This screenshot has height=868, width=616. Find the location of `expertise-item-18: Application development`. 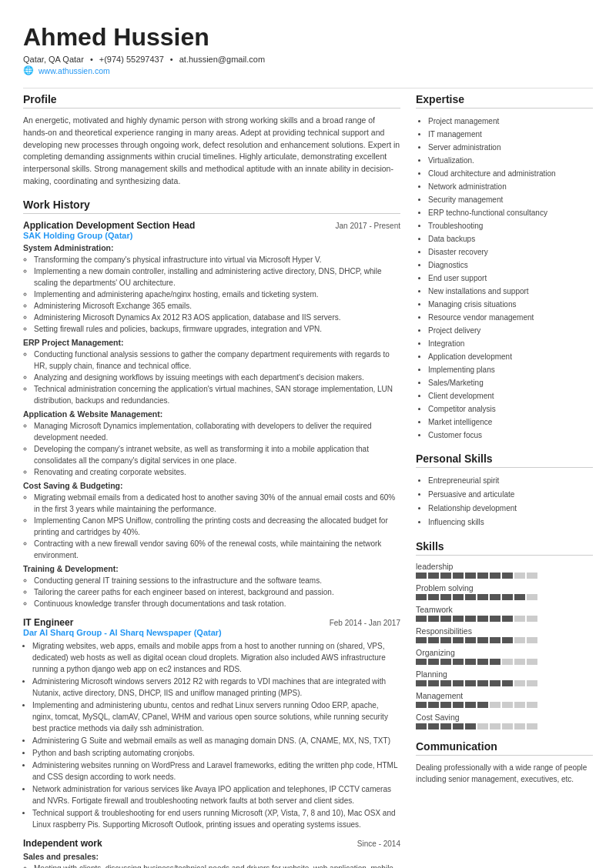

expertise-item-18: Application development is located at coordinates (511, 357).